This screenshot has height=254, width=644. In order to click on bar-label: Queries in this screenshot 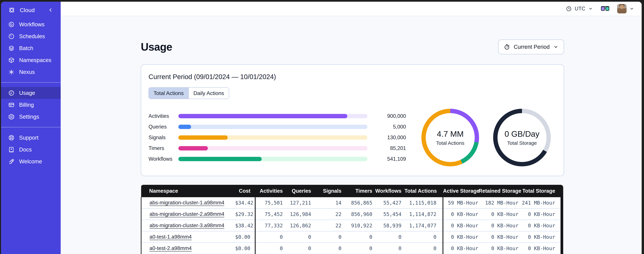, I will do `click(164, 127)`.